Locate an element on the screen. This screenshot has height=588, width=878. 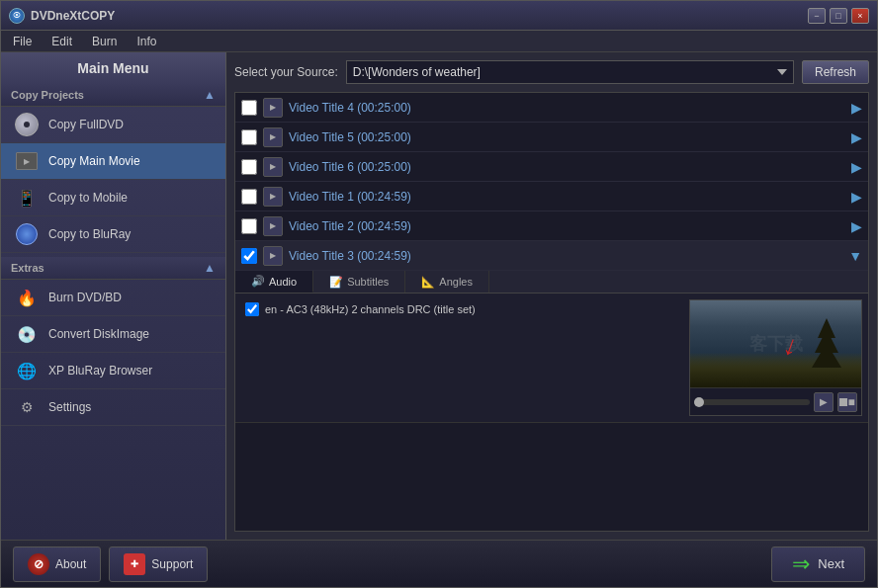
about-icon: ⊘ is located at coordinates (39, 564).